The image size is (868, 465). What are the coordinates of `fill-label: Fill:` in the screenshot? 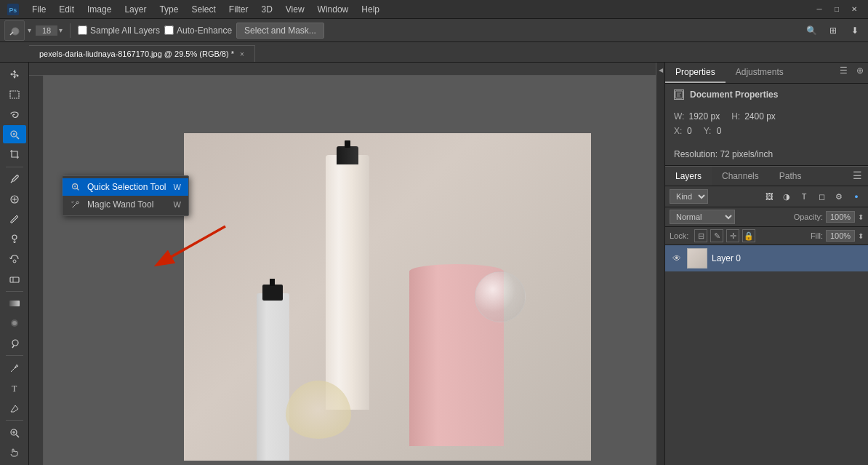 It's located at (817, 236).